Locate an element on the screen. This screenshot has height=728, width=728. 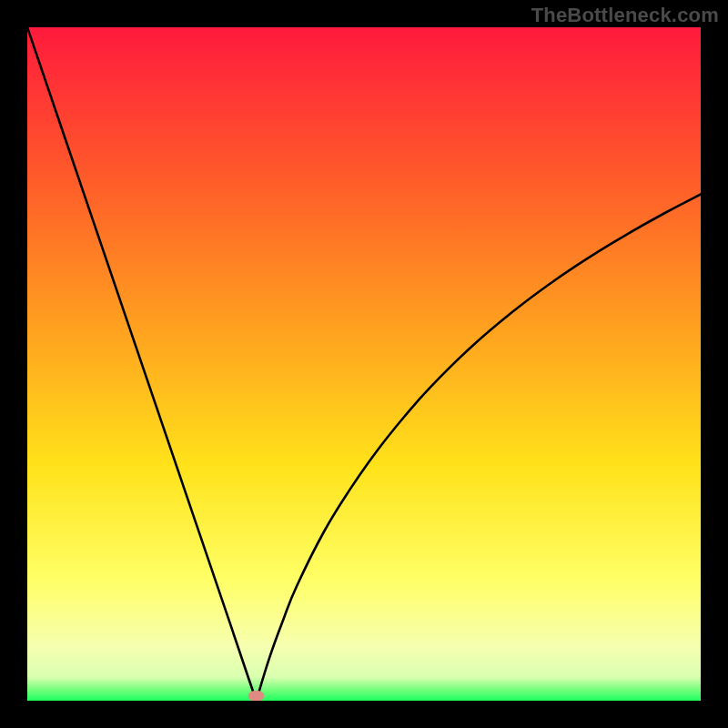
watermark-text: TheBottleneck.com is located at coordinates (625, 15).